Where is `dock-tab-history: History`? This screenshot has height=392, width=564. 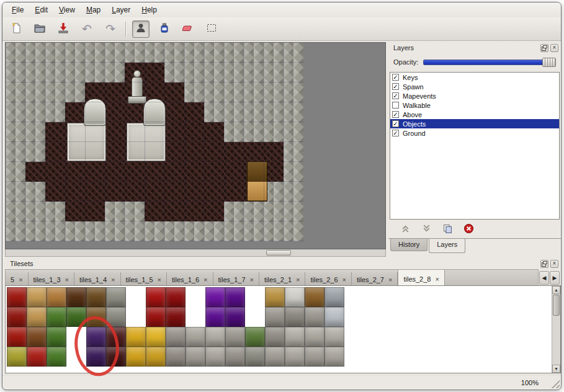 dock-tab-history: History is located at coordinates (409, 245).